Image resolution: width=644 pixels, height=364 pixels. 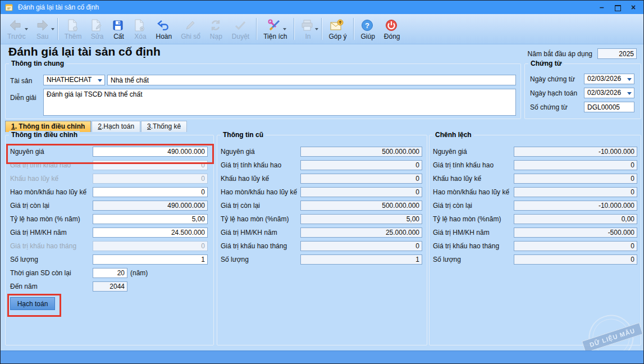 I want to click on doc-date-label: Ngày chứng từ, so click(x=552, y=79).